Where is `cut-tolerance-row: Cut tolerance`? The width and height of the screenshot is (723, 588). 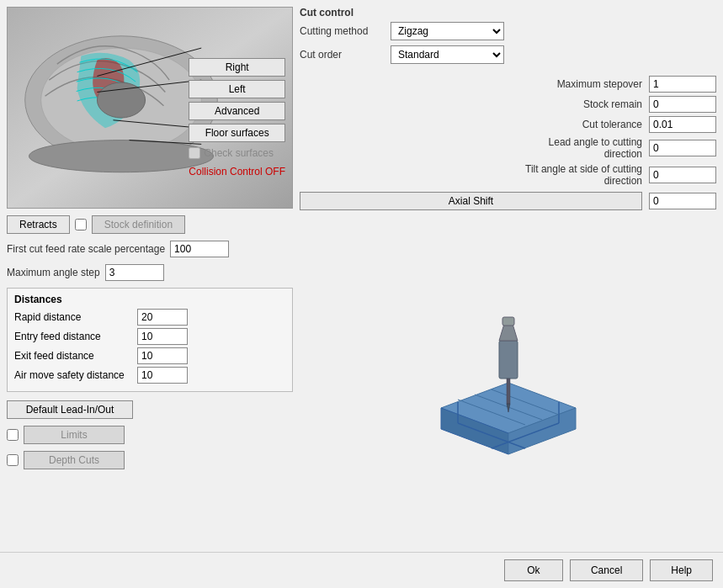
cut-tolerance-row: Cut tolerance is located at coordinates (508, 124).